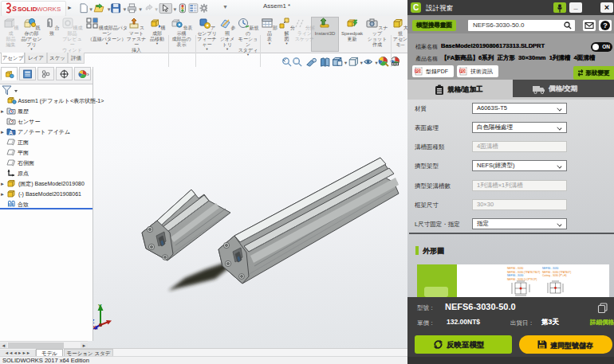 Image resolution: width=614 pixels, height=364 pixels. Describe the element at coordinates (522, 280) in the screenshot. I see `svg-text: NEFS6 - 3030 (LCP*RCP)` at that location.